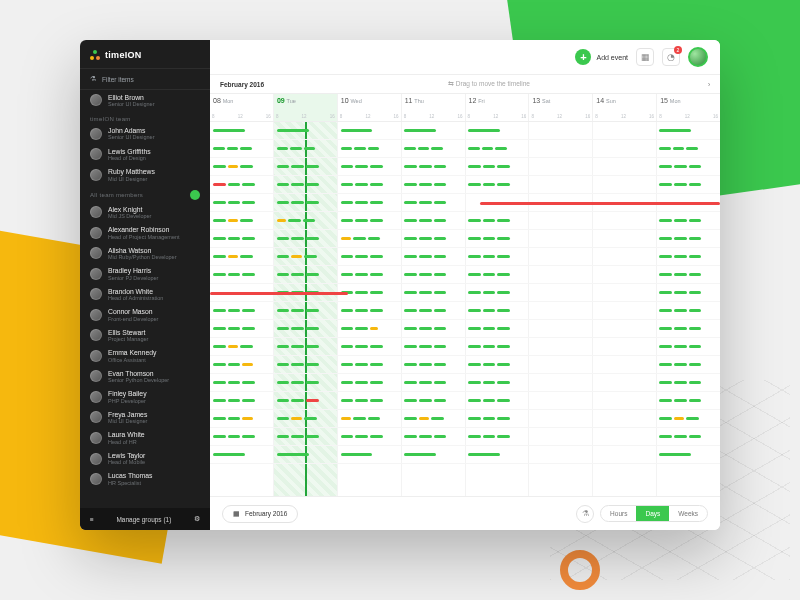 This screenshot has width=800, height=600. Describe the element at coordinates (145, 356) in the screenshot. I see `sidebar-user: Emma KennedyOffice Assistant` at that location.